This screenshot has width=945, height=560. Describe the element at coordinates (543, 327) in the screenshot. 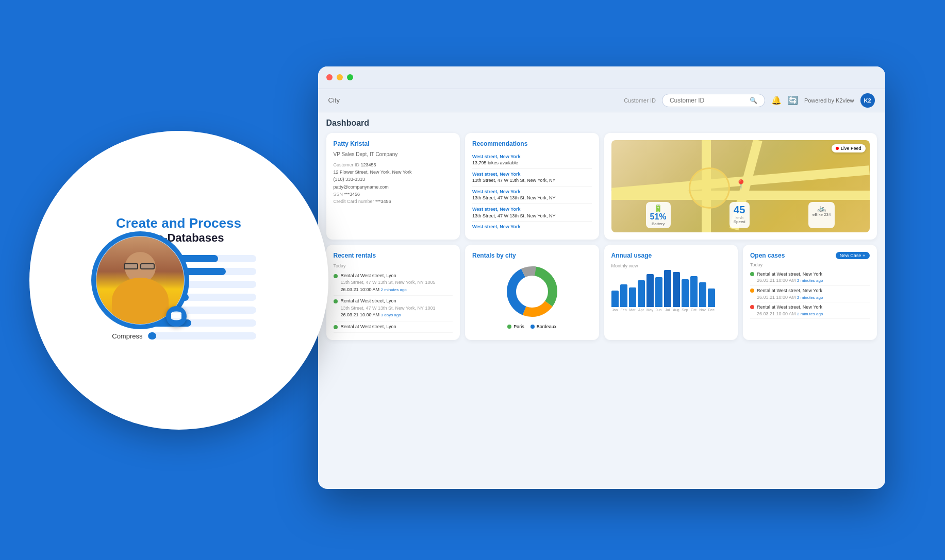

I see `legend-bordeaux: Bordeaux` at that location.